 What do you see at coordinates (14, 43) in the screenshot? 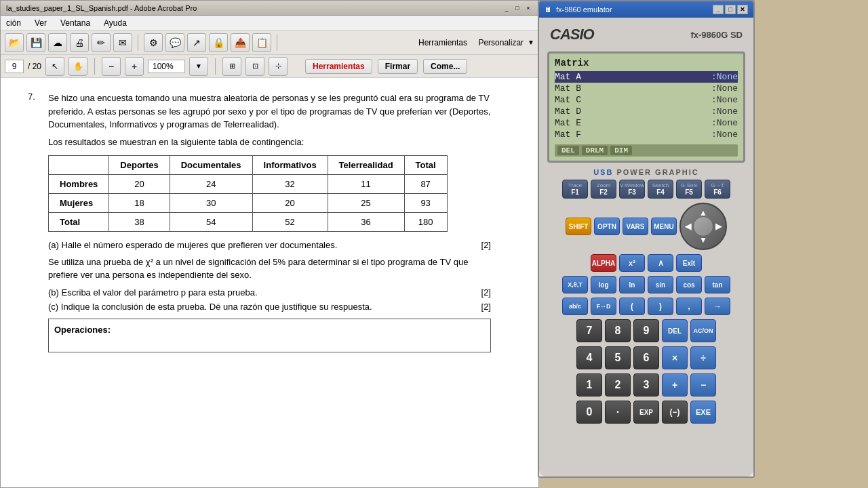
I see `open-button: 📂` at bounding box center [14, 43].